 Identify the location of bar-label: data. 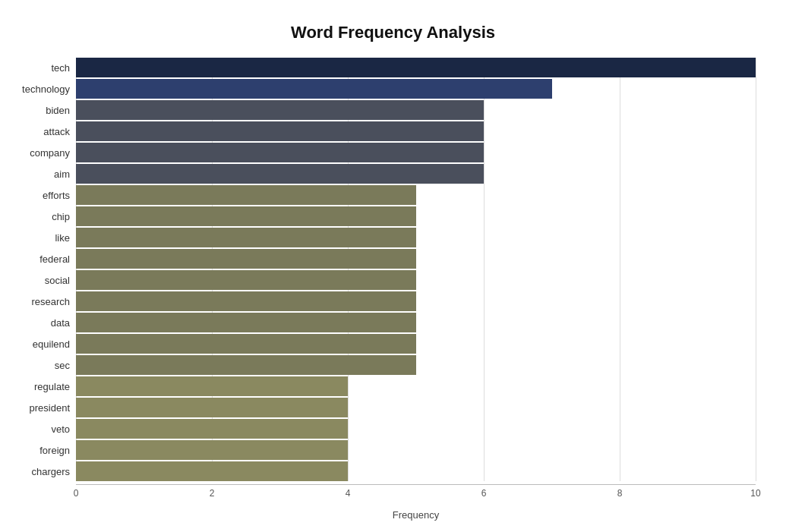
(46, 323).